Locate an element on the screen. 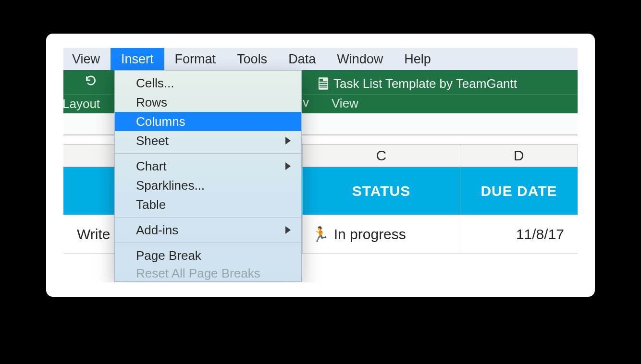 The width and height of the screenshot is (641, 364). undo-icon is located at coordinates (91, 81).